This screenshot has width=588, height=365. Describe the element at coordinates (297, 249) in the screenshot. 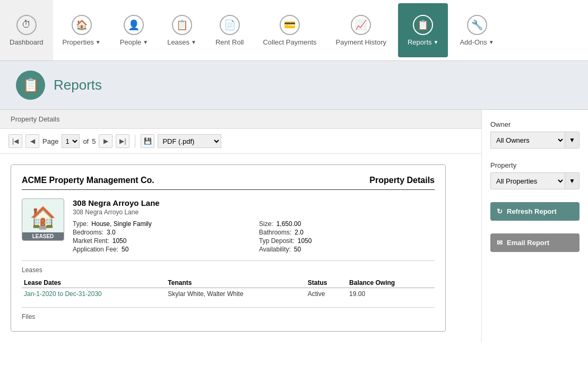

I see `spec-availability-value: 50` at that location.